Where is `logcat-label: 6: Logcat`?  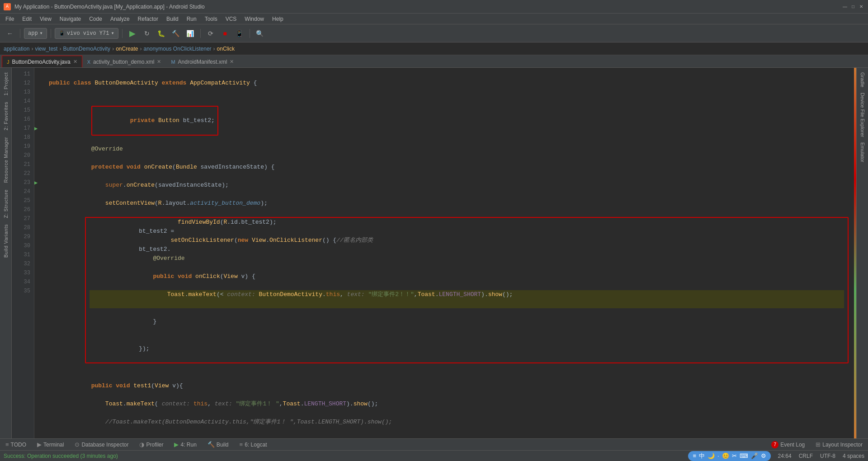 logcat-label: 6: Logcat is located at coordinates (256, 445).